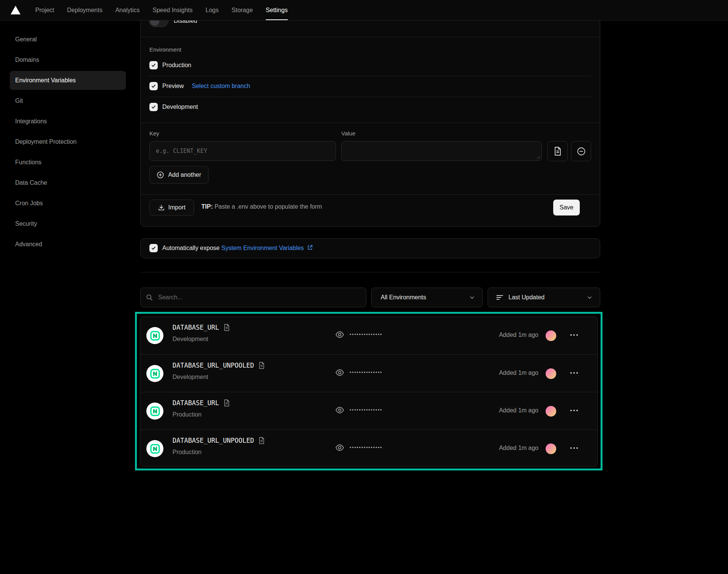  What do you see at coordinates (262, 207) in the screenshot?
I see `tip-text: TIP: Paste a .env above to populate the …` at bounding box center [262, 207].